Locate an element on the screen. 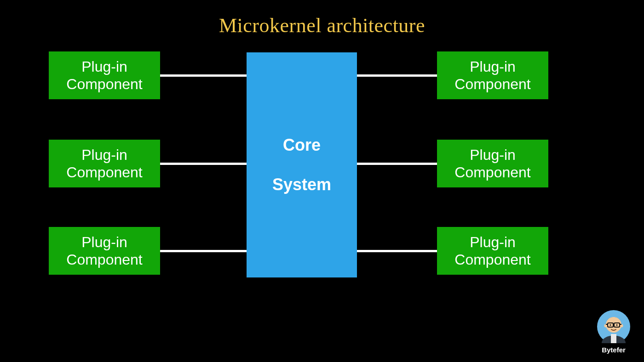 The width and height of the screenshot is (644, 362). core-label-line2: System is located at coordinates (302, 185).